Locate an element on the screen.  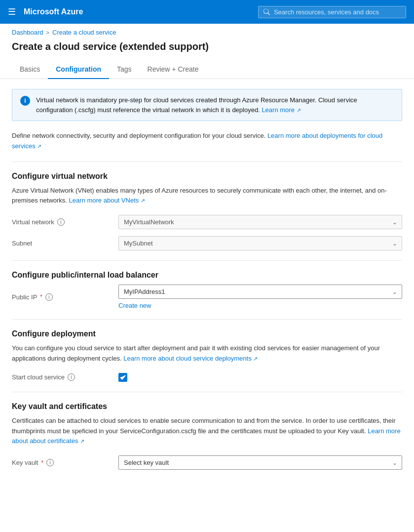
start-cloud-service-row: Start cloud service i is located at coordinates (207, 377).